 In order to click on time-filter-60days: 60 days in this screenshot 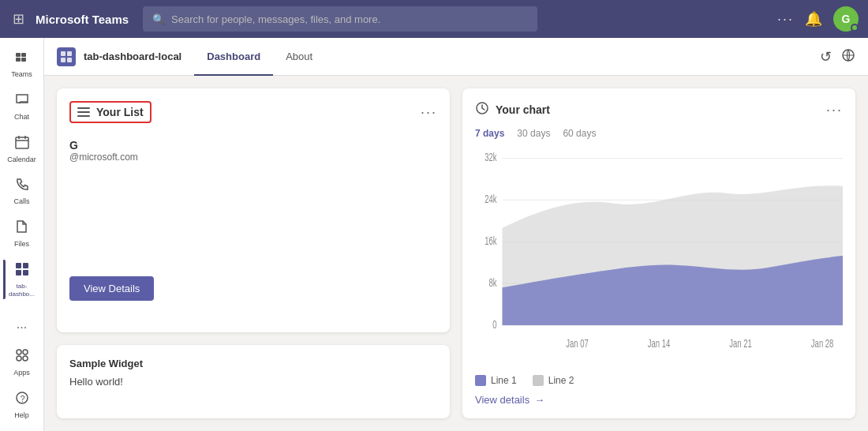, I will do `click(579, 133)`.